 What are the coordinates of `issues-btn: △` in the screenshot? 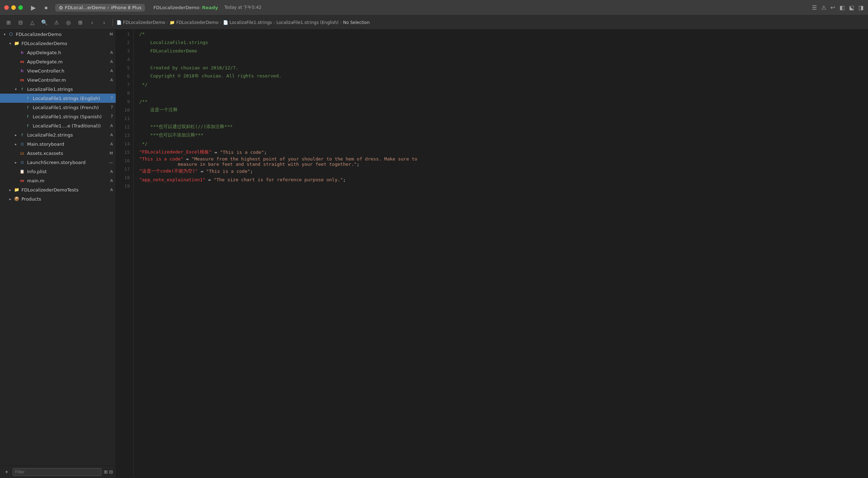 It's located at (32, 23).